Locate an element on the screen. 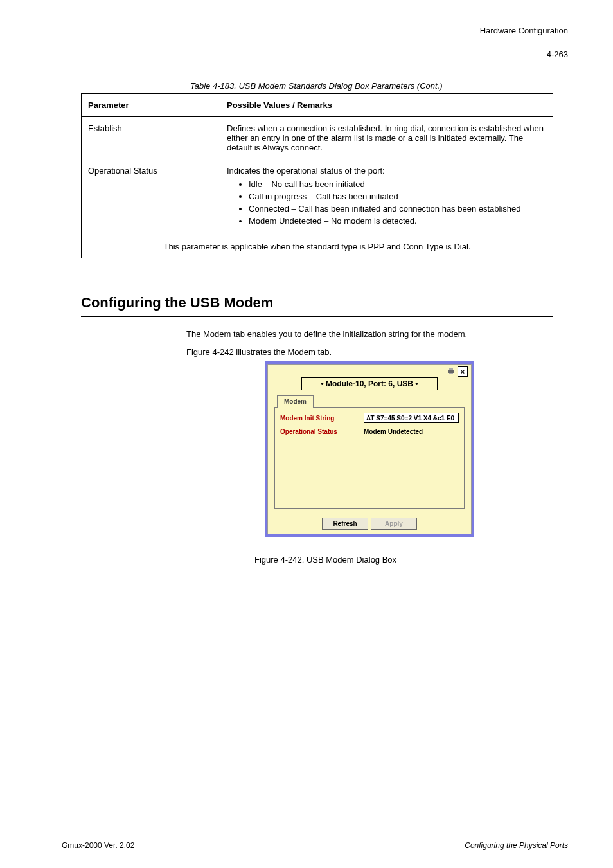 This screenshot has height=868, width=613. col-header-parameter: Parameter is located at coordinates (151, 105).